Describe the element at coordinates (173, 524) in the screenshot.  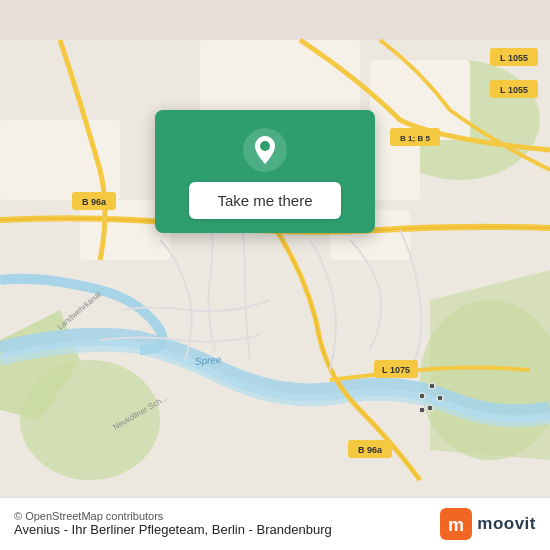
I see `location-info: © OpenStreetMap contributors Avenius - I…` at that location.